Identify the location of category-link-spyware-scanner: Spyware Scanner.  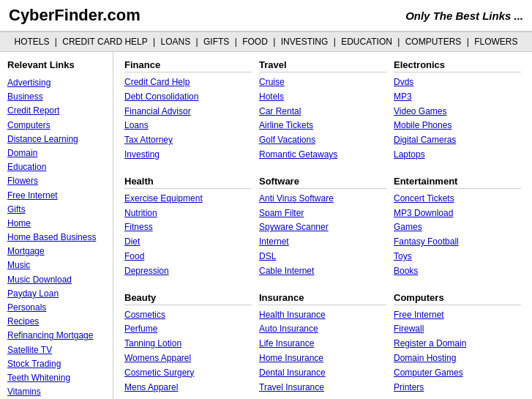
(323, 228).